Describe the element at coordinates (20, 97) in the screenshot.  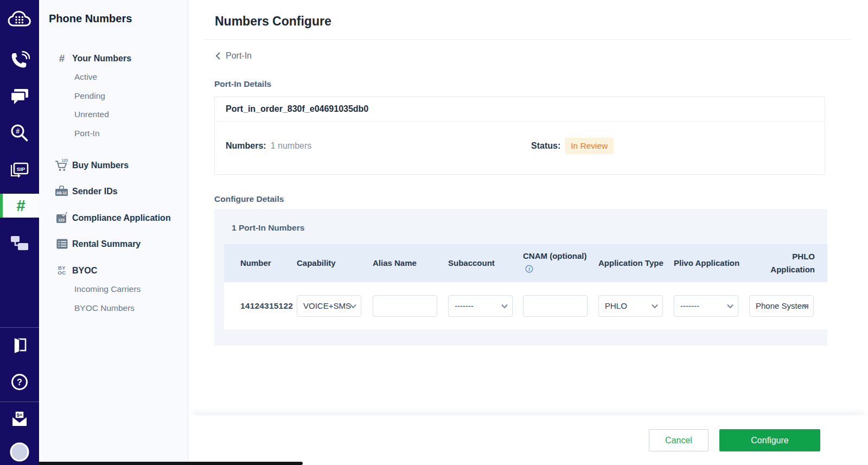
I see `messaging-icon` at that location.